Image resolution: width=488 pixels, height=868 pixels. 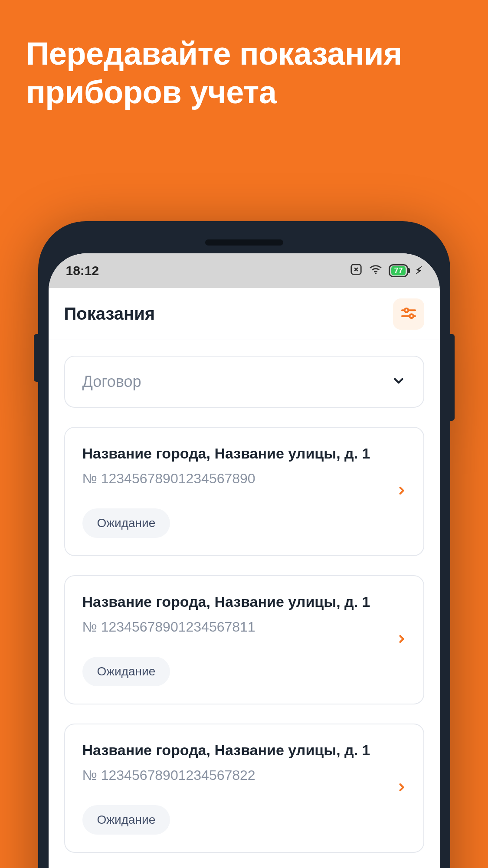 What do you see at coordinates (151, 92) in the screenshot?
I see `promo-line2: приборов учета` at bounding box center [151, 92].